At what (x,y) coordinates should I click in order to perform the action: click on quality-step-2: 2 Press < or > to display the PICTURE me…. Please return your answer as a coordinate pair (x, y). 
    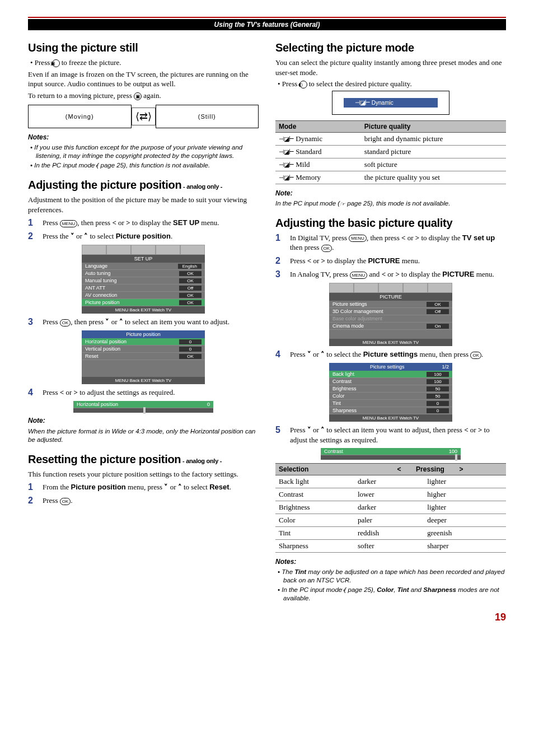
    Looking at the image, I should click on (391, 261).